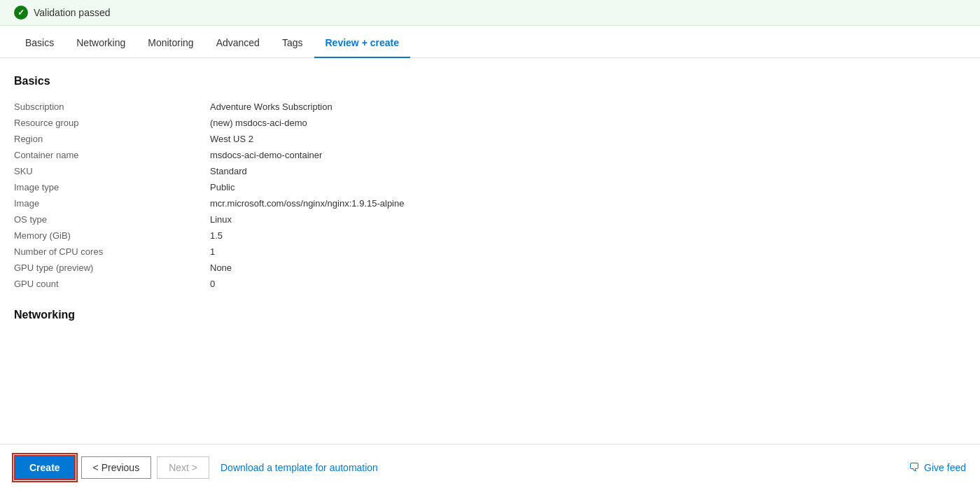 The image size is (980, 490). Describe the element at coordinates (300, 468) in the screenshot. I see `automation-template-link: Download a template for automation` at that location.